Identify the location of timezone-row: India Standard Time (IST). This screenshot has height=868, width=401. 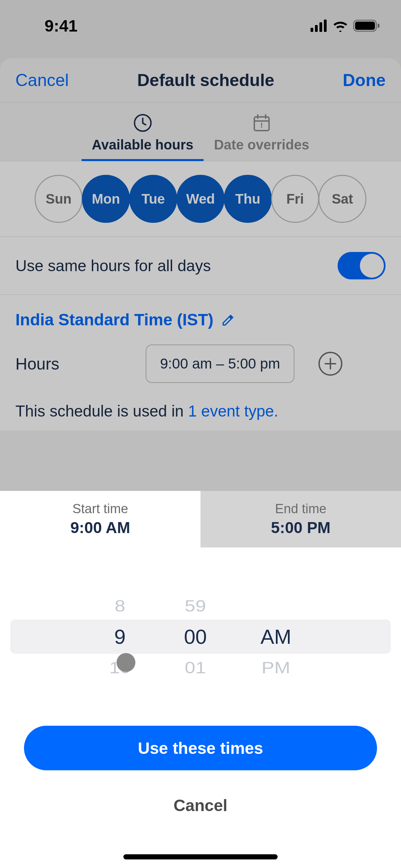
(200, 320).